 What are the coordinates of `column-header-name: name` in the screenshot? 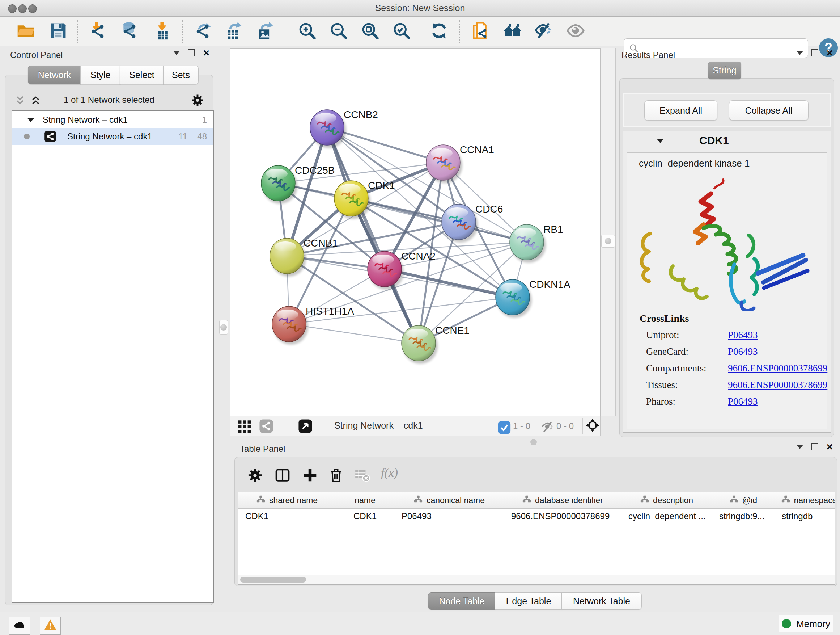 It's located at (365, 501).